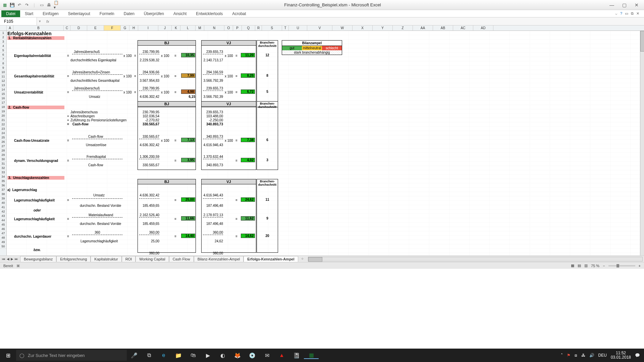 The height and width of the screenshot is (362, 644). What do you see at coordinates (579, 265) in the screenshot?
I see `view-layout-icon: ▤` at bounding box center [579, 265].